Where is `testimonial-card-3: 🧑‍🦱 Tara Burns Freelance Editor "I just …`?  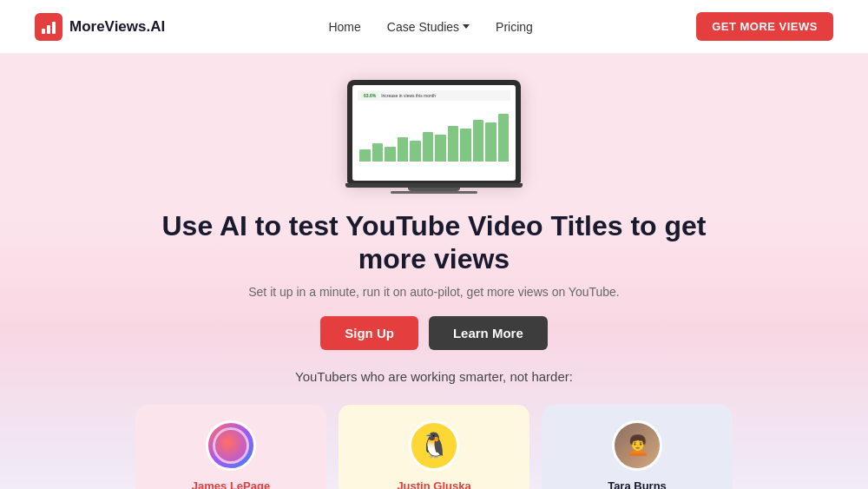 testimonial-card-3: 🧑‍🦱 Tara Burns Freelance Editor "I just … is located at coordinates (637, 446).